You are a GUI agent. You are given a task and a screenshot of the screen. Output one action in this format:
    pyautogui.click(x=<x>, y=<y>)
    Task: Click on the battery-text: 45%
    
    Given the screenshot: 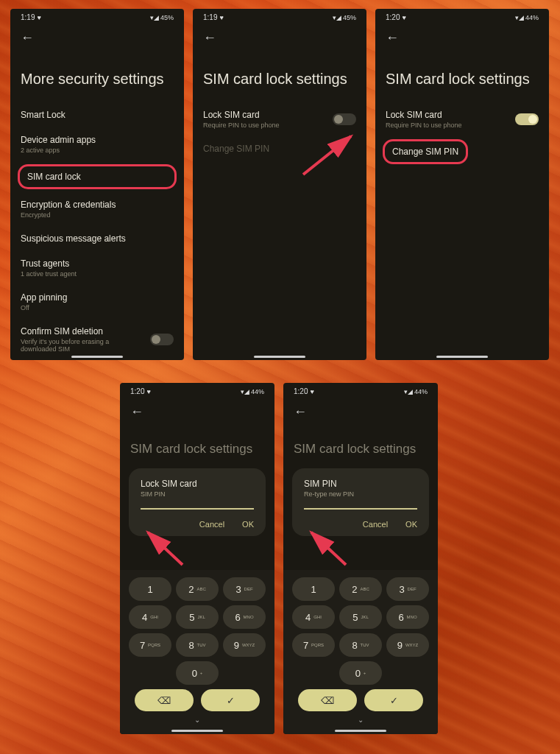 What is the action you would take?
    pyautogui.click(x=167, y=18)
    